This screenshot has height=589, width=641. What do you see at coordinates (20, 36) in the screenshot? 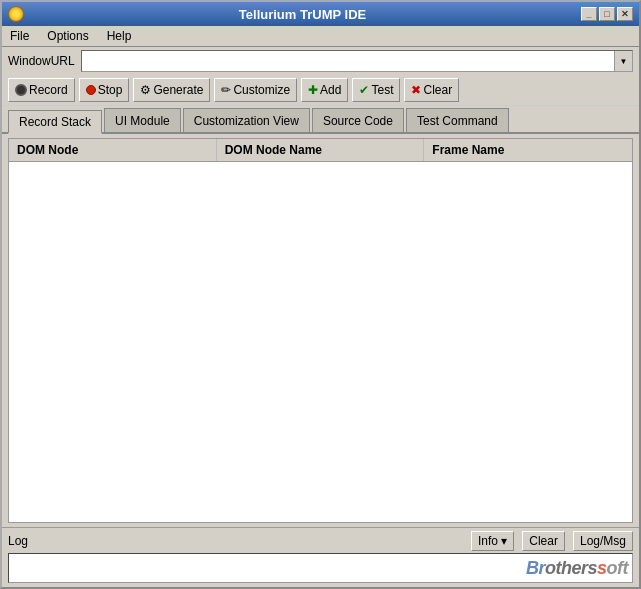
I see `menu-file: File` at bounding box center [20, 36].